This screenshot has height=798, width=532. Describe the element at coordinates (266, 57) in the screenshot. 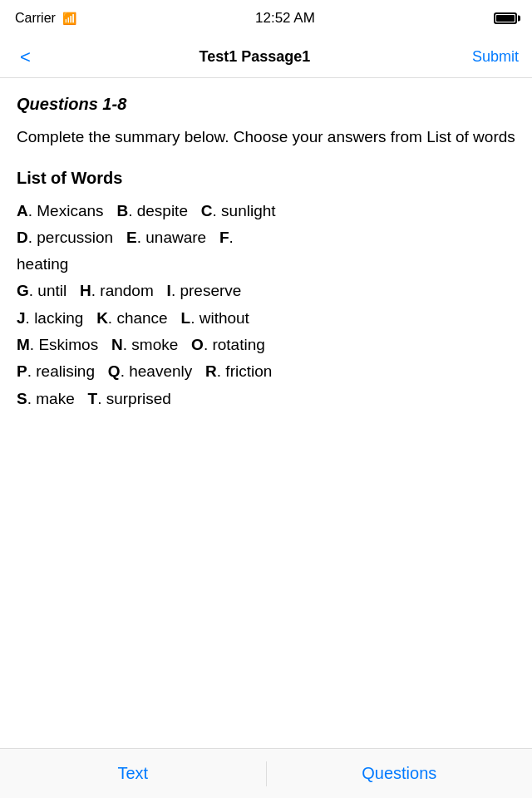

I see `nav-bar: < Test1 Passage1 Submit` at that location.